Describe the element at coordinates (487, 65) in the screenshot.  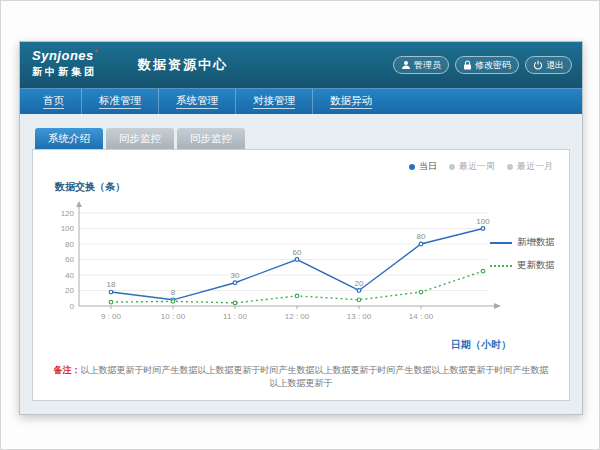
I see `change-password-button: 修改密码` at that location.